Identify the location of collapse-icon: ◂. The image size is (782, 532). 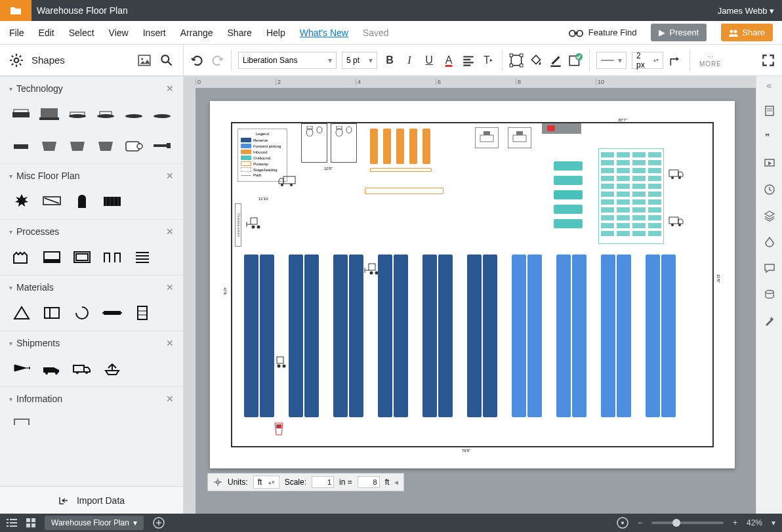
(396, 482).